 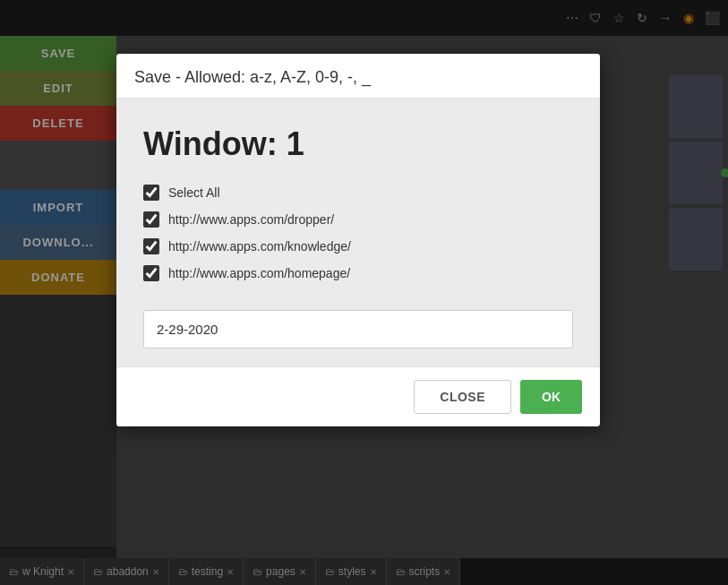 I want to click on dialog-footer: CLOSE OK, so click(x=358, y=396).